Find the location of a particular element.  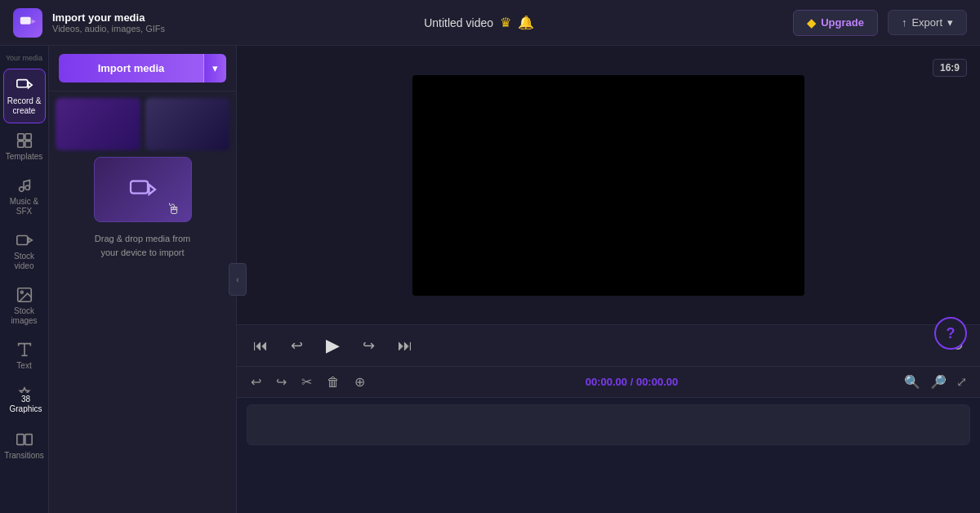

cursor-icon: 🖱 is located at coordinates (174, 209).